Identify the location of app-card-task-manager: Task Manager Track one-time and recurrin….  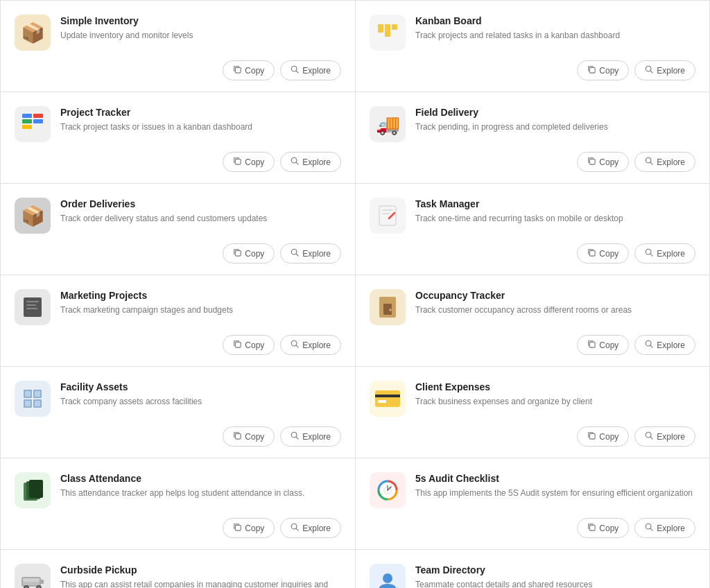
(532, 229).